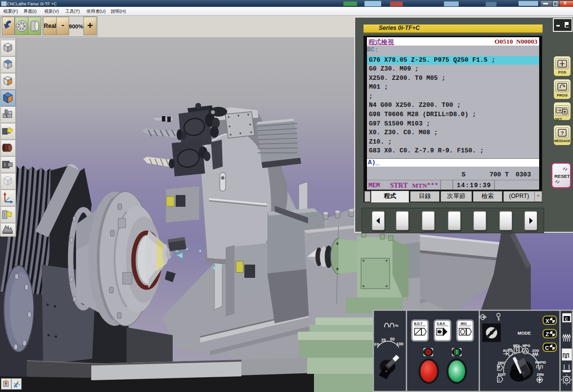 Image resolution: width=573 pixels, height=392 pixels. I want to click on svg-text: MPG, so click(527, 346).